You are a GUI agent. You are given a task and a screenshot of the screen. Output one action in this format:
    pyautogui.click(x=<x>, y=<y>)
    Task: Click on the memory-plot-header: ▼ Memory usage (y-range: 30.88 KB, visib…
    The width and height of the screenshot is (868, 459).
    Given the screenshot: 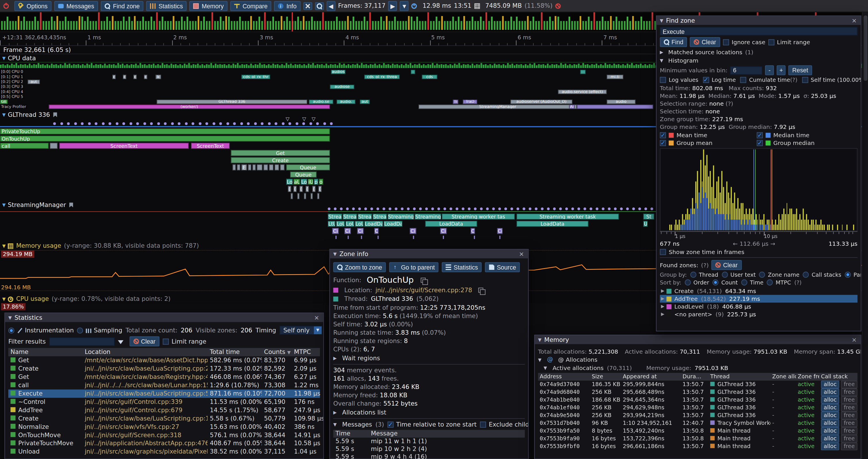 What is the action you would take?
    pyautogui.click(x=101, y=246)
    